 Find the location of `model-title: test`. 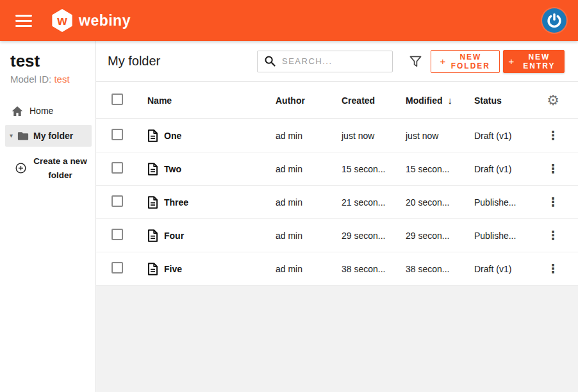

model-title: test is located at coordinates (53, 61).